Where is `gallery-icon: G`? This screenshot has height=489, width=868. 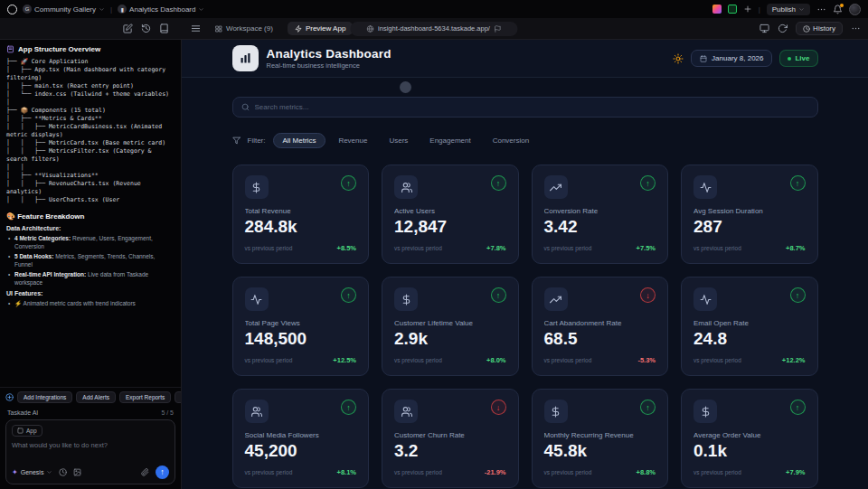
gallery-icon: G is located at coordinates (27, 9).